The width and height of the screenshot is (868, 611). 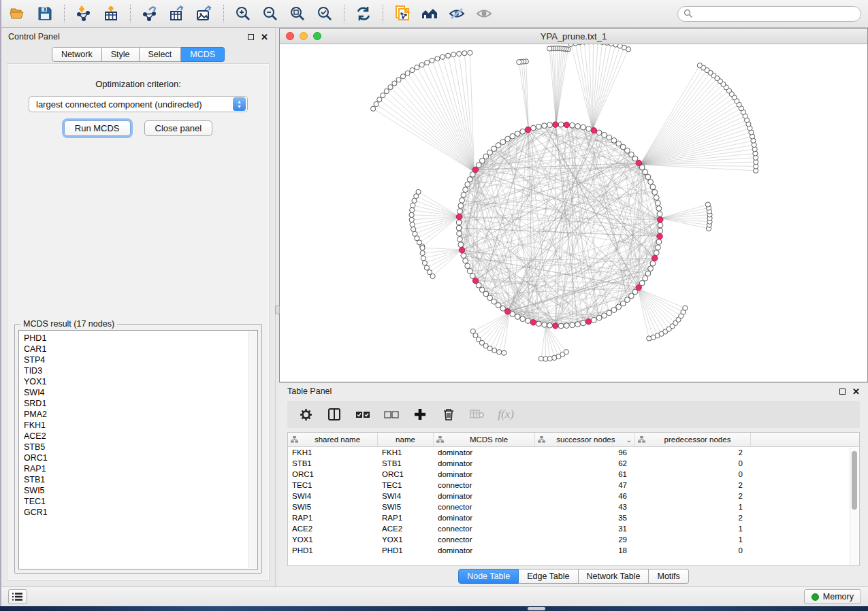 What do you see at coordinates (406, 540) in the screenshot?
I see `cell-name: YOX1` at bounding box center [406, 540].